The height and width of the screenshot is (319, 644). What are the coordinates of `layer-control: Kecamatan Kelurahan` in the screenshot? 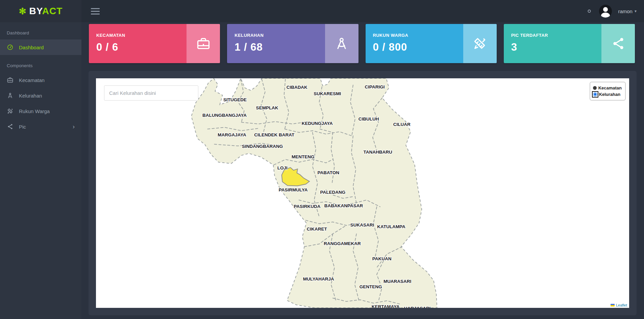 It's located at (608, 91).